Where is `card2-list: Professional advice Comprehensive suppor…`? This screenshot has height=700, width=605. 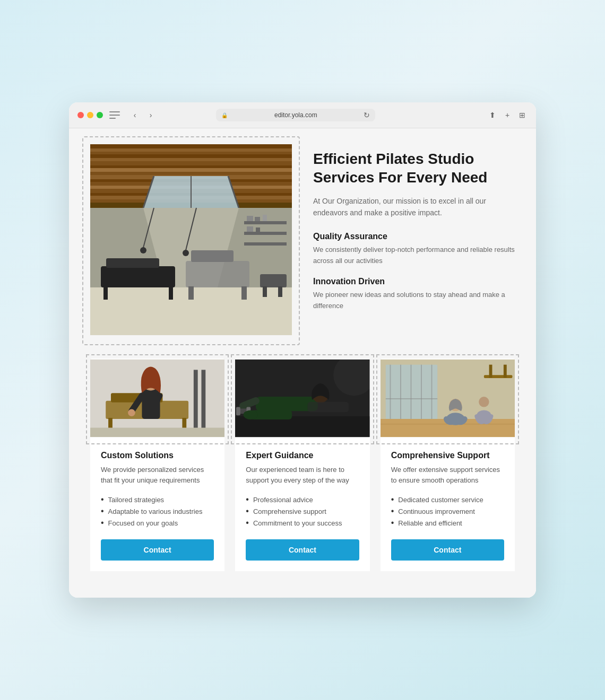
card2-list: Professional advice Comprehensive suppor… is located at coordinates (302, 511).